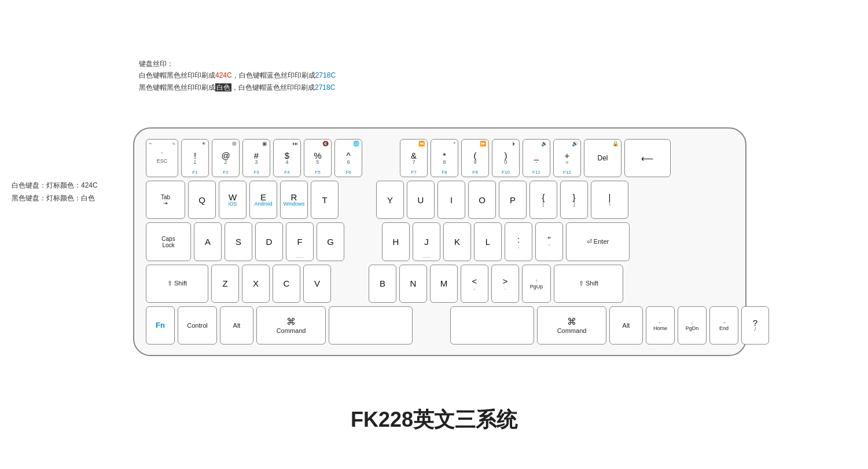 The image size is (868, 469). I want to click on key-r: R Windows, so click(294, 200).